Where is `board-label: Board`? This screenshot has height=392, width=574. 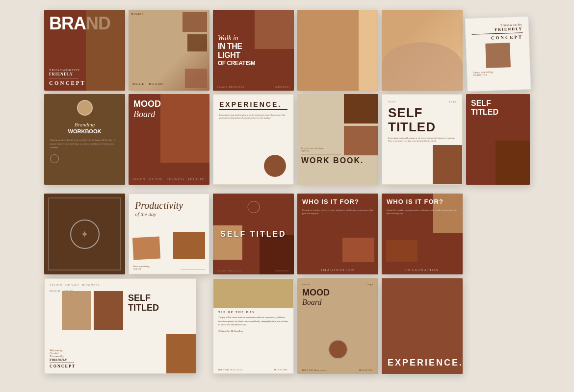 board-label: Board is located at coordinates (156, 84).